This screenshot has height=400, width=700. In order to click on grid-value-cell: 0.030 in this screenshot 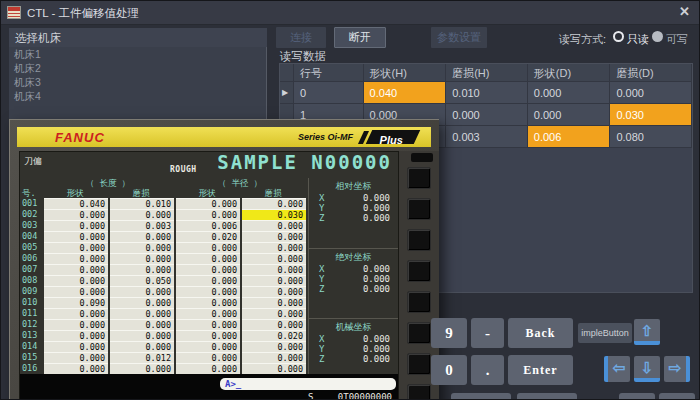, I will do `click(651, 115)`.